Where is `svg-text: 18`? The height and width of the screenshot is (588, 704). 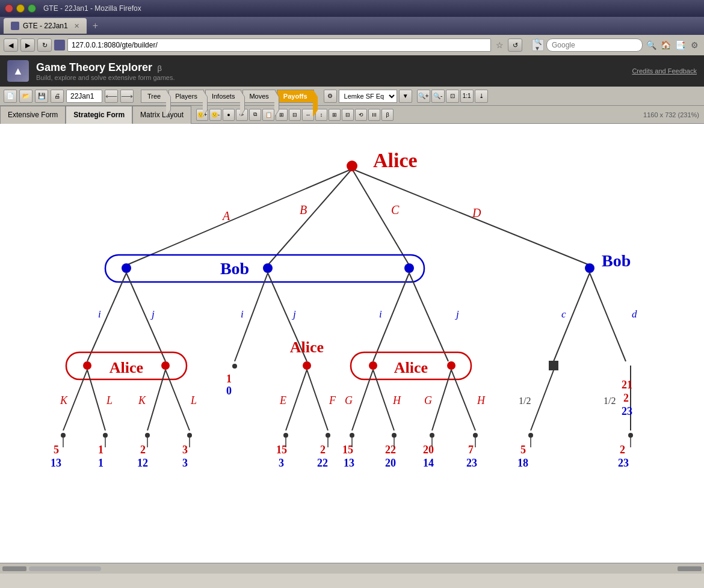
svg-text: 18 is located at coordinates (523, 463).